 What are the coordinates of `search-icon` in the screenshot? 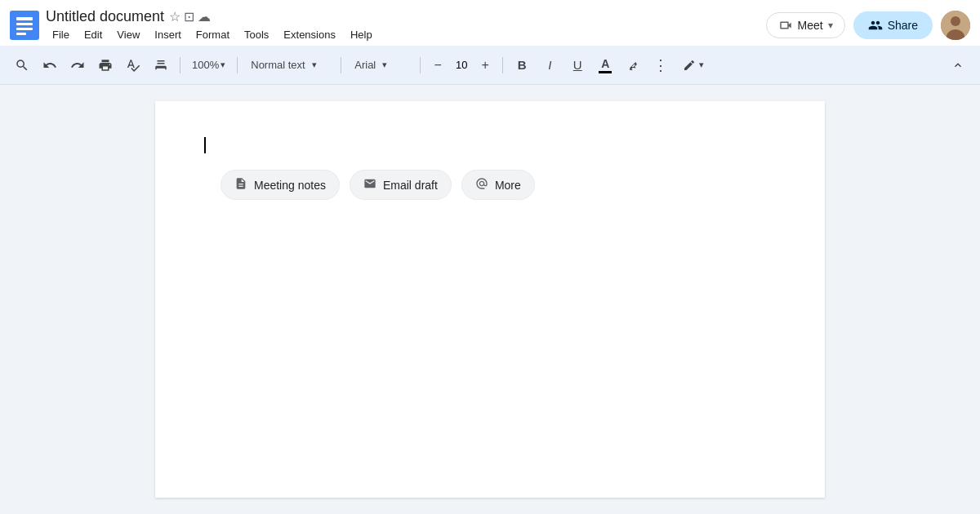 It's located at (22, 65).